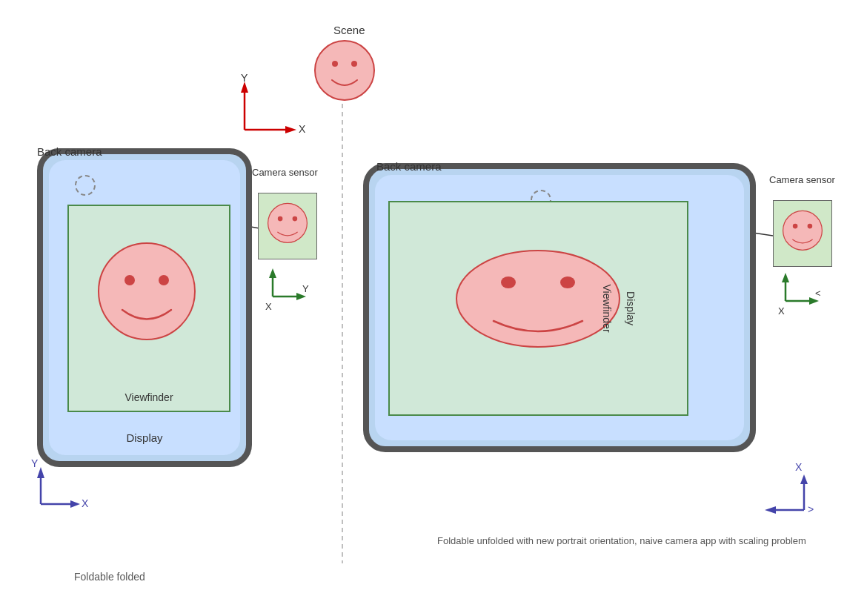 The width and height of the screenshot is (847, 616). What do you see at coordinates (85, 185) in the screenshot?
I see `camera-hole-left` at bounding box center [85, 185].